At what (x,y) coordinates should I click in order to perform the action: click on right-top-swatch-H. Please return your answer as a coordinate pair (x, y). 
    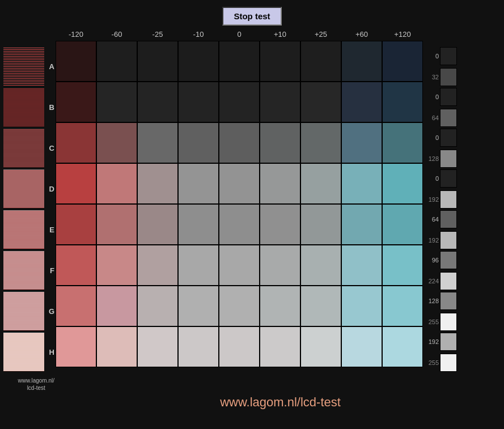
    Looking at the image, I should click on (448, 342).